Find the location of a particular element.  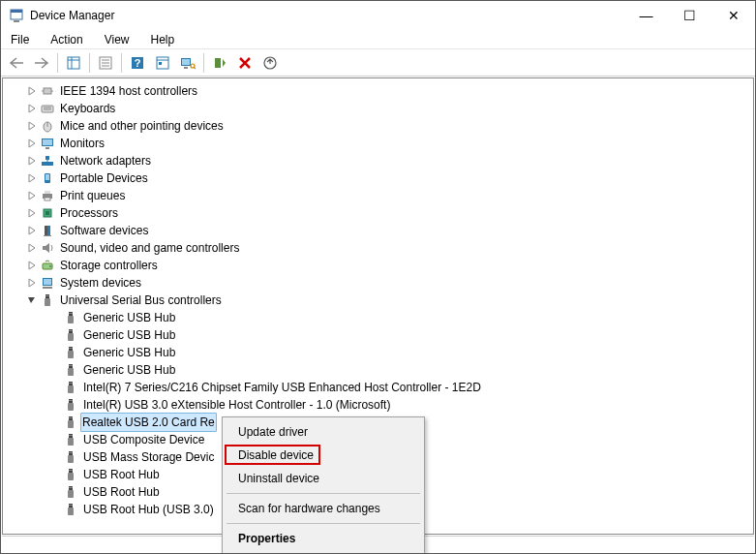

context-separator is located at coordinates (323, 494).